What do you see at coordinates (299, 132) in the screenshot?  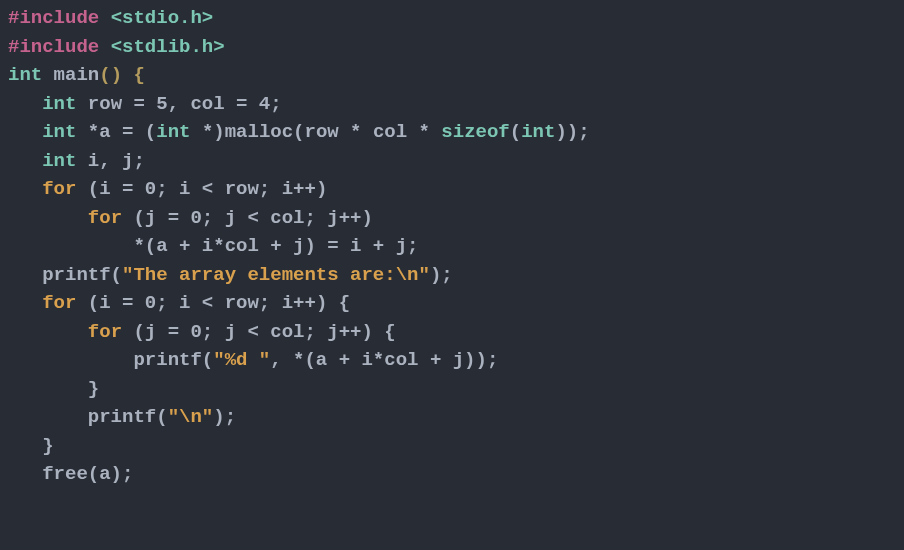 I see `code-line: int *a = (int *)malloc(row * col * sizeo…` at bounding box center [299, 132].